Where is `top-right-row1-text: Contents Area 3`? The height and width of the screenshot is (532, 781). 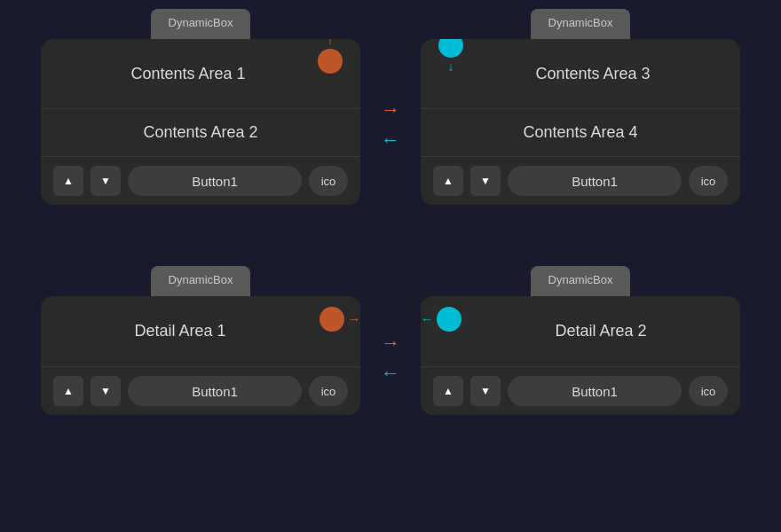
top-right-row1-text: Contents Area 3 is located at coordinates (593, 74).